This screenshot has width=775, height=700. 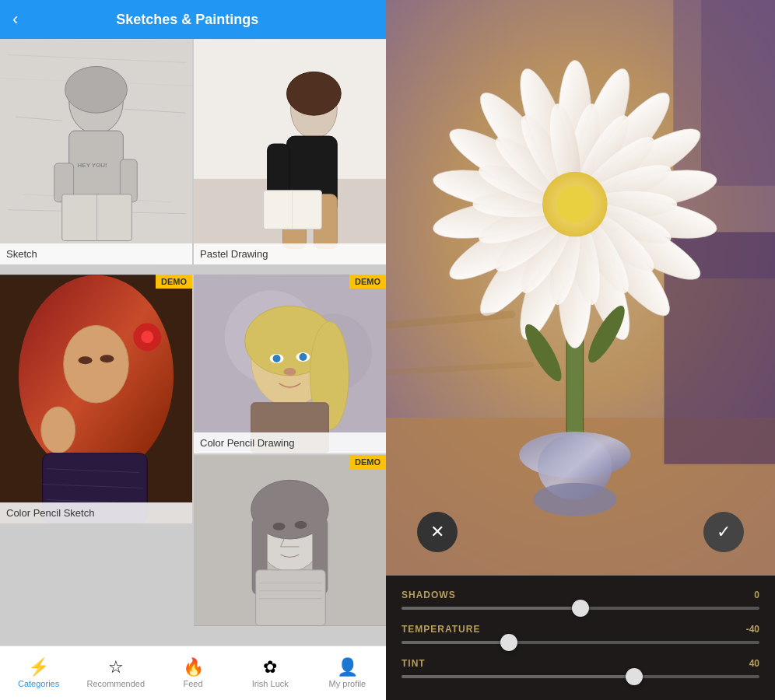 What do you see at coordinates (193, 19) in the screenshot?
I see `top-bar: ‹ Sketches & Paintings` at bounding box center [193, 19].